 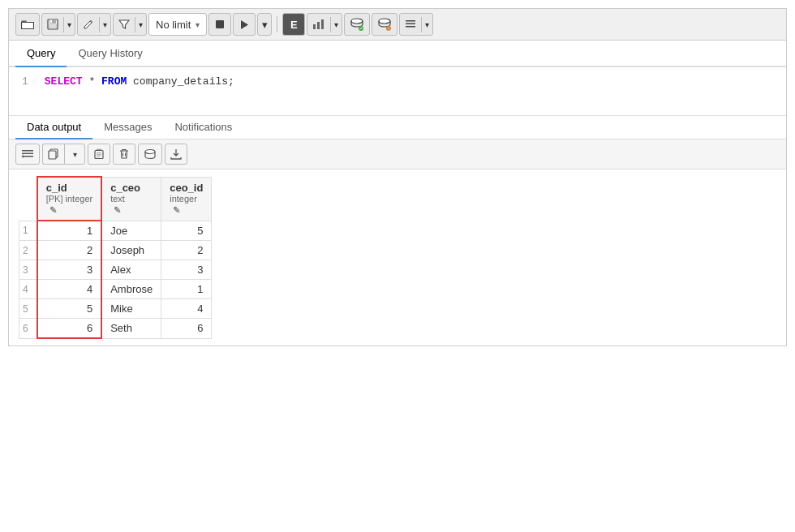 What do you see at coordinates (28, 251) in the screenshot?
I see `row-number: 2` at bounding box center [28, 251].